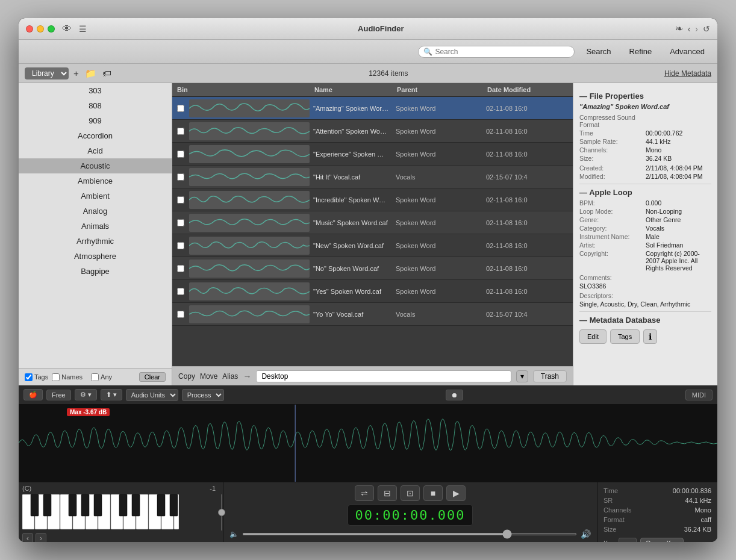 The image size is (736, 560). What do you see at coordinates (410, 534) in the screenshot?
I see `volume-slider` at bounding box center [410, 534].